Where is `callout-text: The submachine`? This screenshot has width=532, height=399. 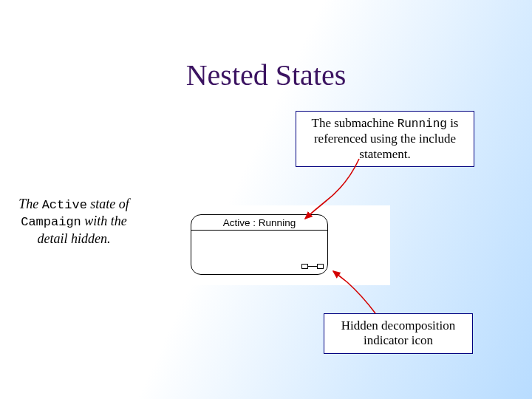 callout-text: The submachine is located at coordinates (355, 123).